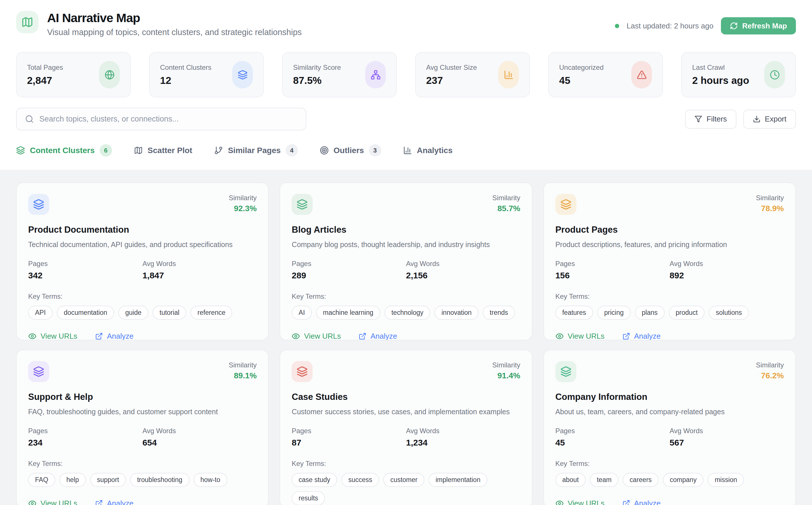 Image resolution: width=812 pixels, height=505 pixels. I want to click on cluster-card: Similarity 78.9% Product Pages Product d…, so click(670, 261).